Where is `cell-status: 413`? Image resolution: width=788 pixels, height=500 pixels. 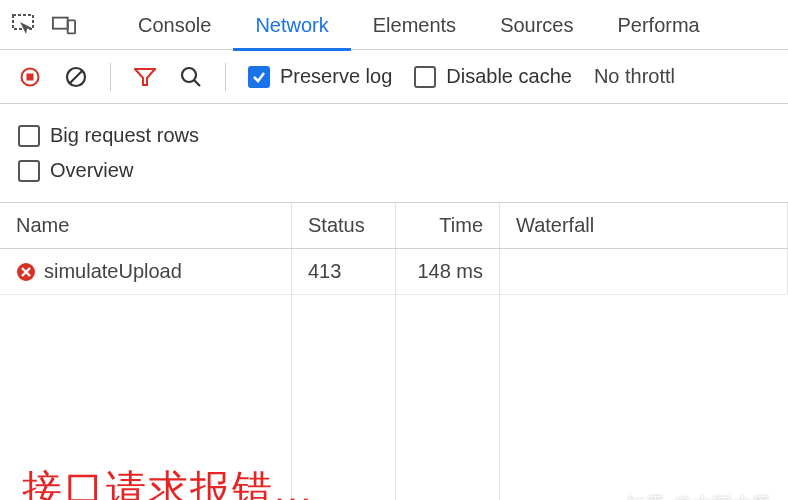
cell-status: 413 is located at coordinates (344, 272).